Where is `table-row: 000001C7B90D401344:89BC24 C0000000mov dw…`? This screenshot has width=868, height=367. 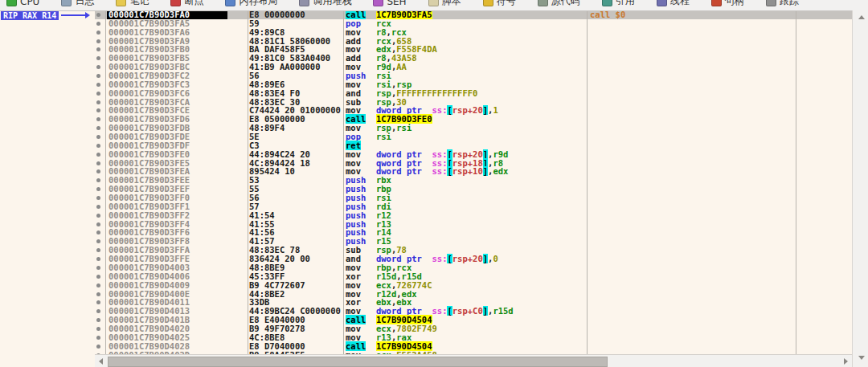
table-row: 000001C7B90D401344:89BC24 C0000000mov dw… is located at coordinates (473, 312).